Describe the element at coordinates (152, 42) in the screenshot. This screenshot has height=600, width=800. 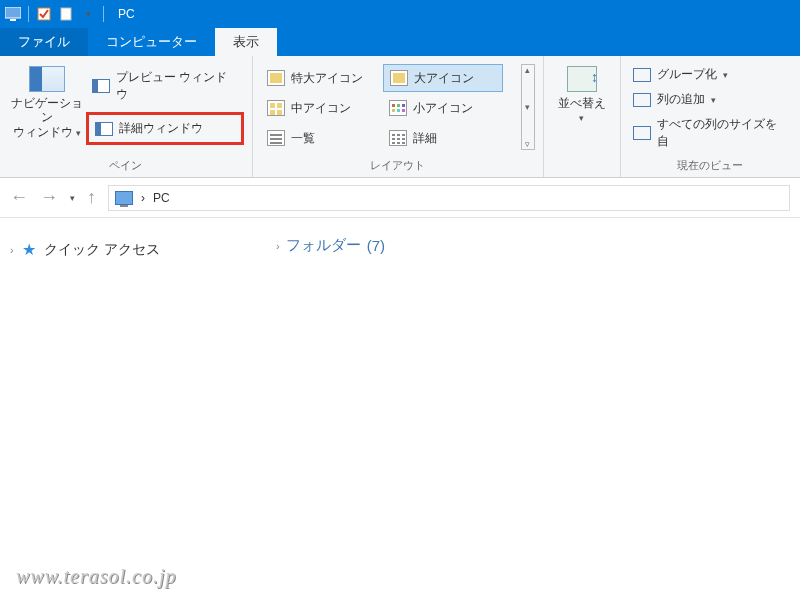
I see `tab-computer: コンピューター` at that location.